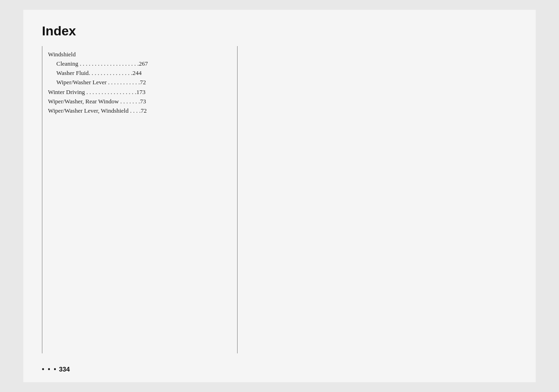  Describe the element at coordinates (144, 73) in the screenshot. I see `index-entry: Washer Fluid. . . . . . . . . . . . . . …` at that location.